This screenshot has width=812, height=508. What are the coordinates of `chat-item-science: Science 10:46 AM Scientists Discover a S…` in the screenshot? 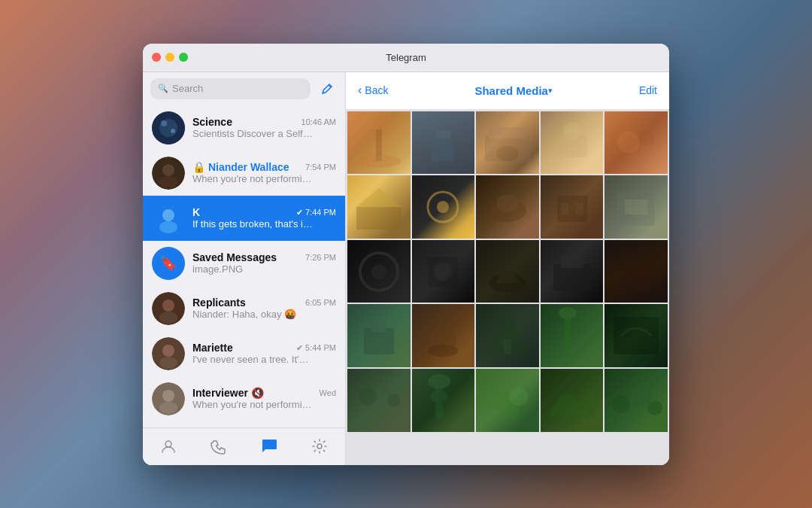 It's located at (244, 128).